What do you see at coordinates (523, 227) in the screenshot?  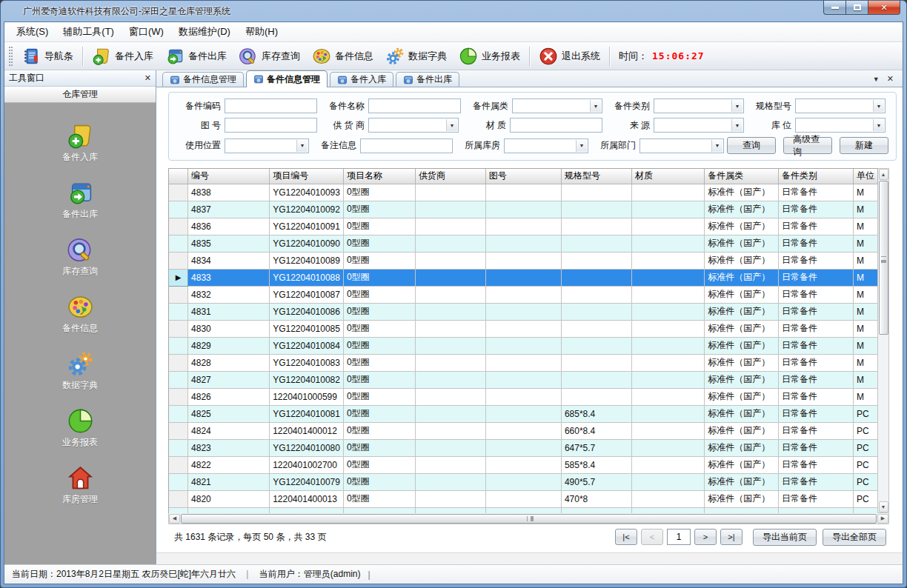 I see `table-row: 4836YG122040100910型圈标准件（国产）日常备件M` at bounding box center [523, 227].